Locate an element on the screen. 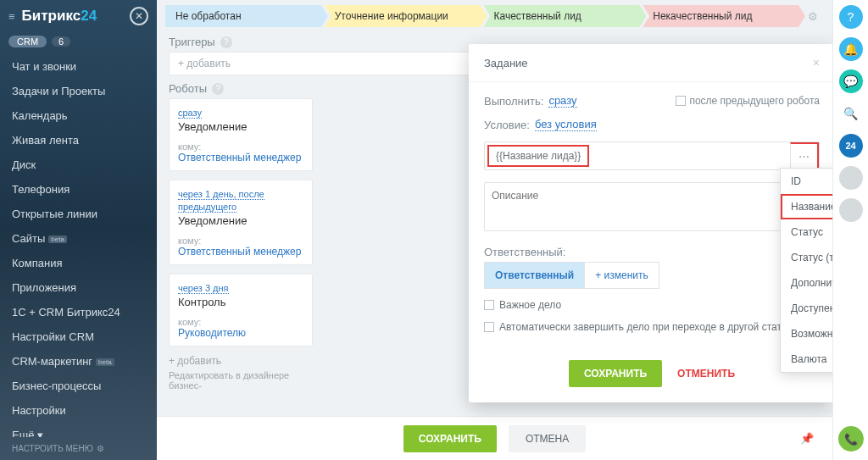 Image resolution: width=868 pixels, height=460 pixels. call-icon: 📞 is located at coordinates (851, 439).